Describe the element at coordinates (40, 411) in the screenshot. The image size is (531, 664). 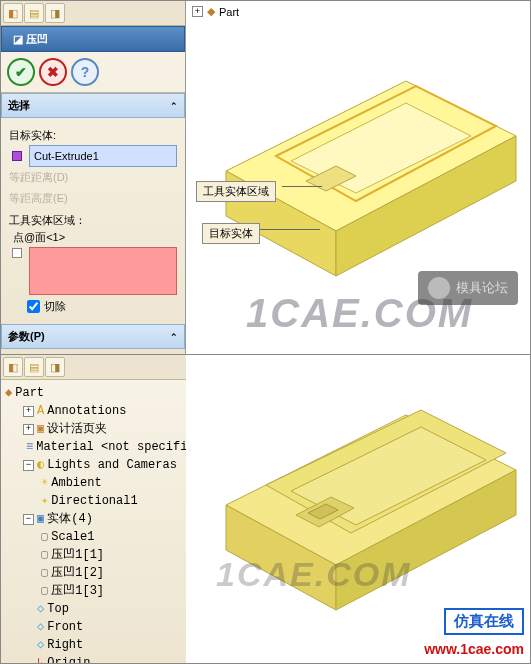
I see `annotations-icon: A` at that location.